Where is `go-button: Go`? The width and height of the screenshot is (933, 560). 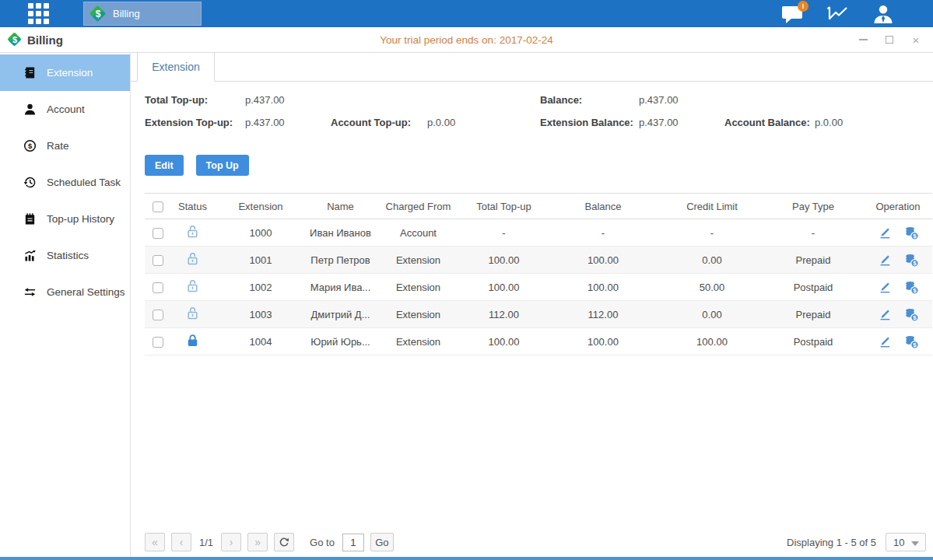
go-button: Go is located at coordinates (382, 542).